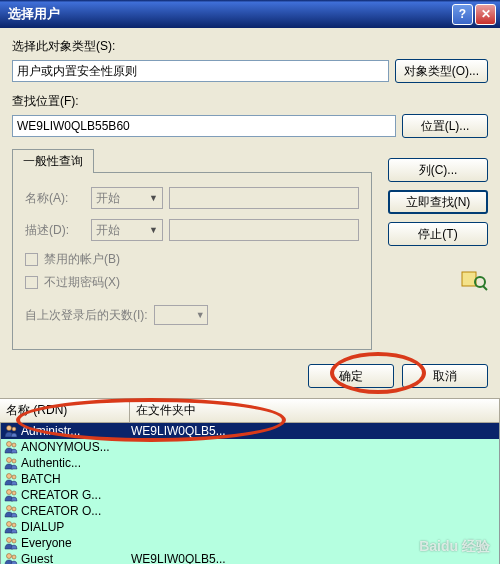 This screenshot has height=564, width=500. I want to click on column-name: 名称 (RDN), so click(65, 410).